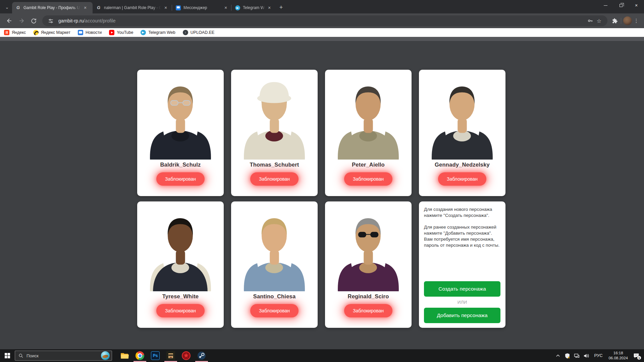  I want to click on character-card: Santino_Chiesa Заблокирован, so click(274, 265).